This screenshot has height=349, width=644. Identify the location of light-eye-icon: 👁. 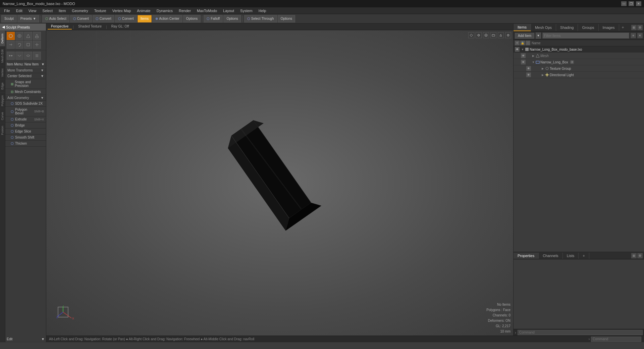
(529, 75).